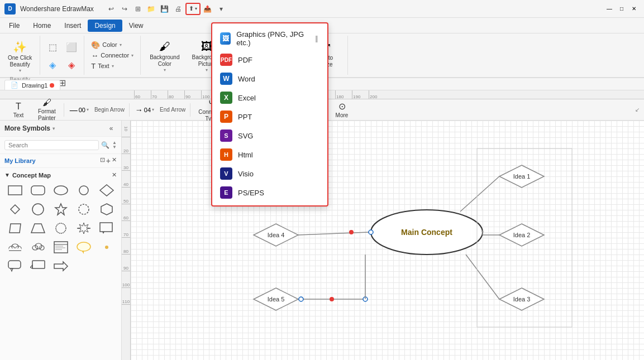 This screenshot has width=644, height=360. What do you see at coordinates (109, 45) in the screenshot?
I see `color-label: Color` at bounding box center [109, 45].